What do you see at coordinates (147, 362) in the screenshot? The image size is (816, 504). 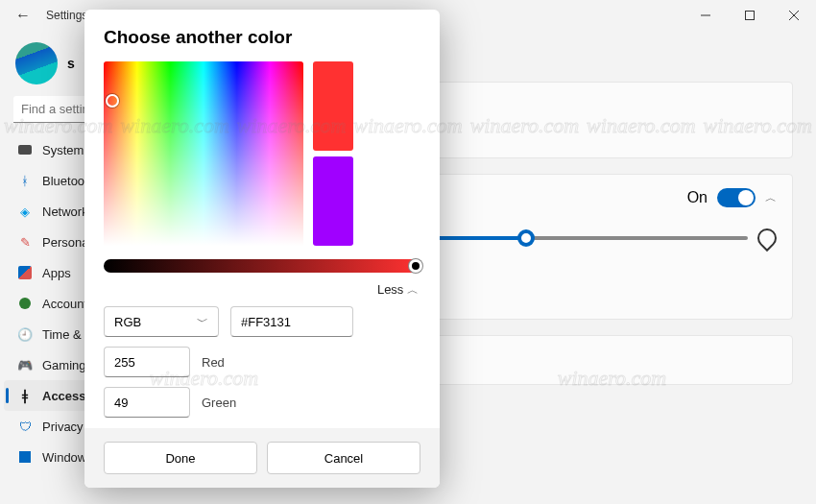 I see `red-input` at bounding box center [147, 362].